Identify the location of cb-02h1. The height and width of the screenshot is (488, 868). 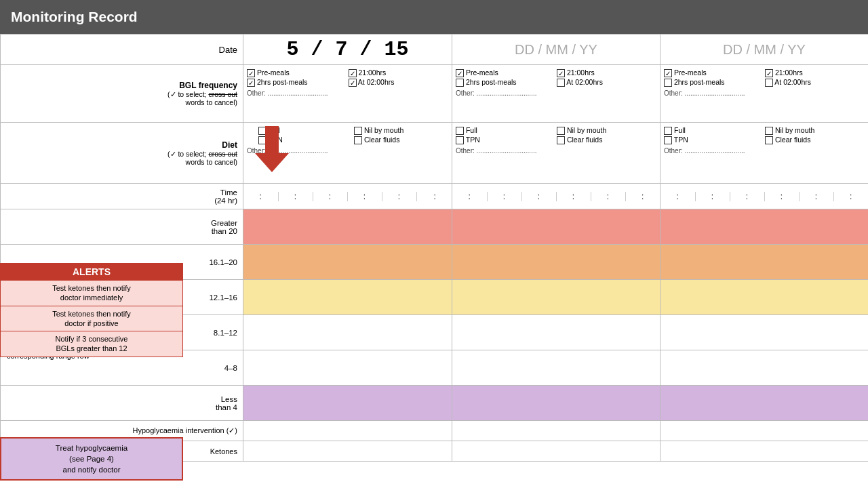
(353, 83).